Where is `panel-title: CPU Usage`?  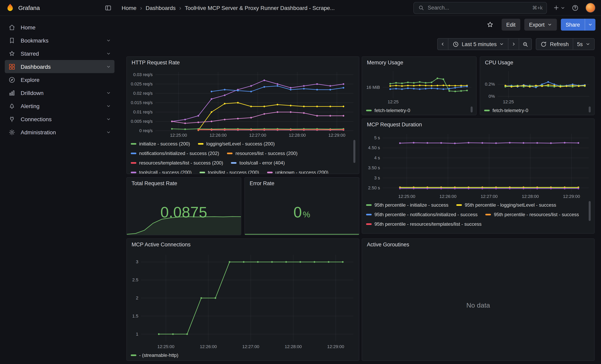 panel-title: CPU Usage is located at coordinates (537, 62).